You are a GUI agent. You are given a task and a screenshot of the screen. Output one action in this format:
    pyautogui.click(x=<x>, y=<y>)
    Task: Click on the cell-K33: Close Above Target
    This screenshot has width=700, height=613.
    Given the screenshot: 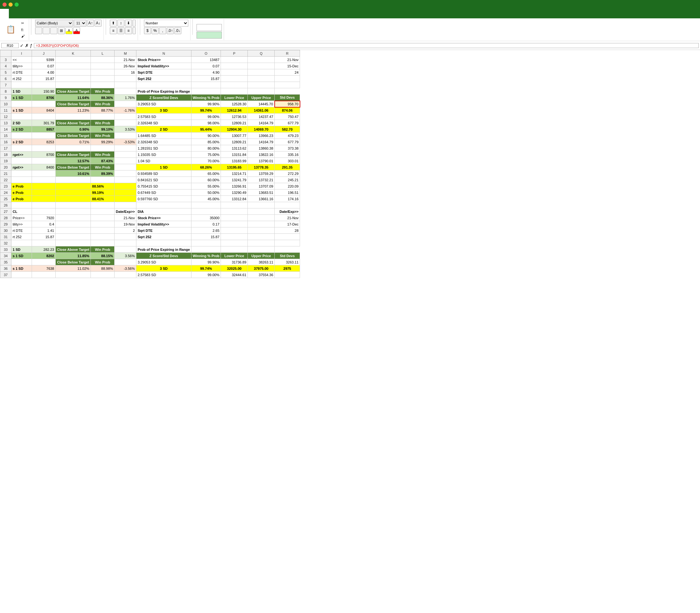 What is the action you would take?
    pyautogui.click(x=73, y=250)
    